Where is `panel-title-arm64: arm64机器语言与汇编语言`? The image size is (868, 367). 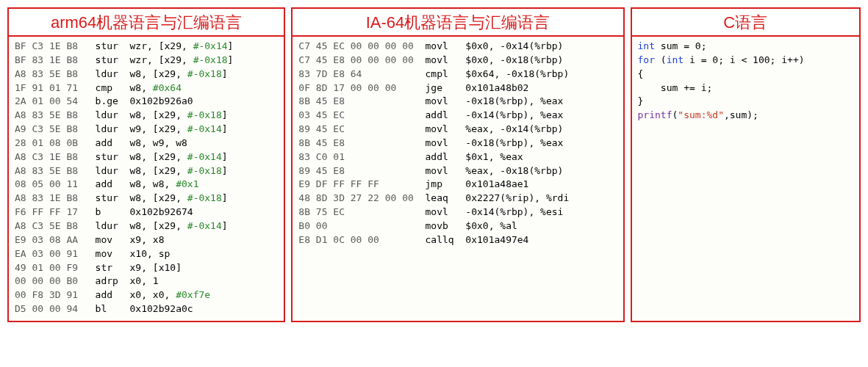
panel-title-arm64: arm64机器语言与汇编语言 is located at coordinates (146, 23).